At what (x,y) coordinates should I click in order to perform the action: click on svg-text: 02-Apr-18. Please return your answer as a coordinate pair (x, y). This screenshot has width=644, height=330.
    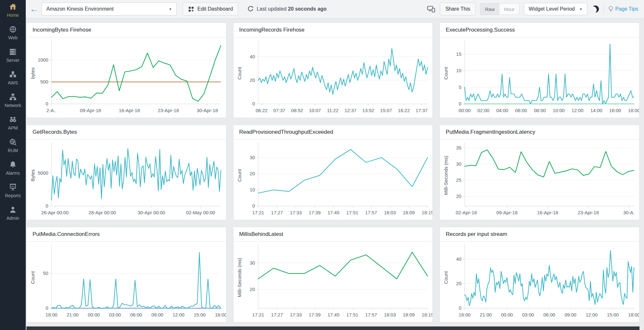
    Looking at the image, I should click on (467, 213).